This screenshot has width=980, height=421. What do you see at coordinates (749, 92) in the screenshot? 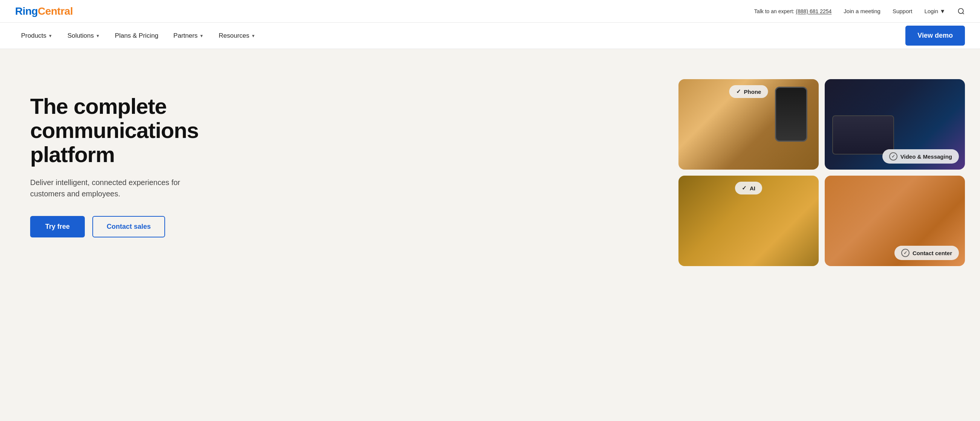
I see `phone-card-label: ✓ Phone` at bounding box center [749, 92].